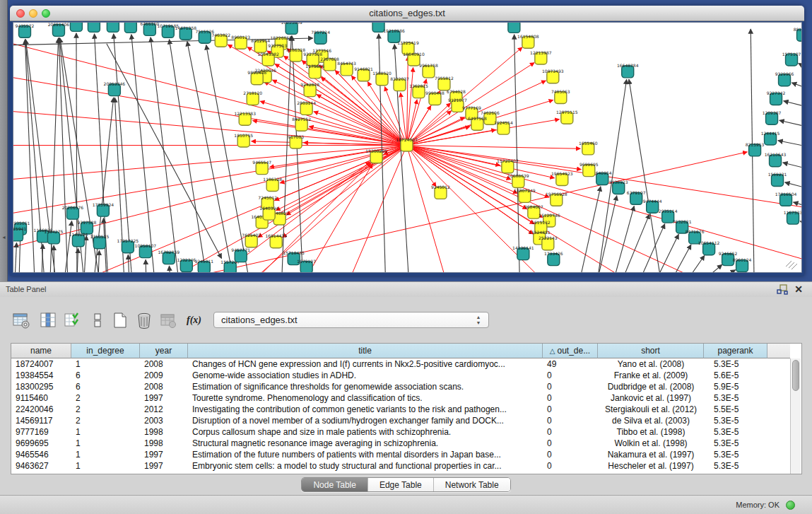  I want to click on cell-title: Investigating the contribution of common…, so click(365, 409).